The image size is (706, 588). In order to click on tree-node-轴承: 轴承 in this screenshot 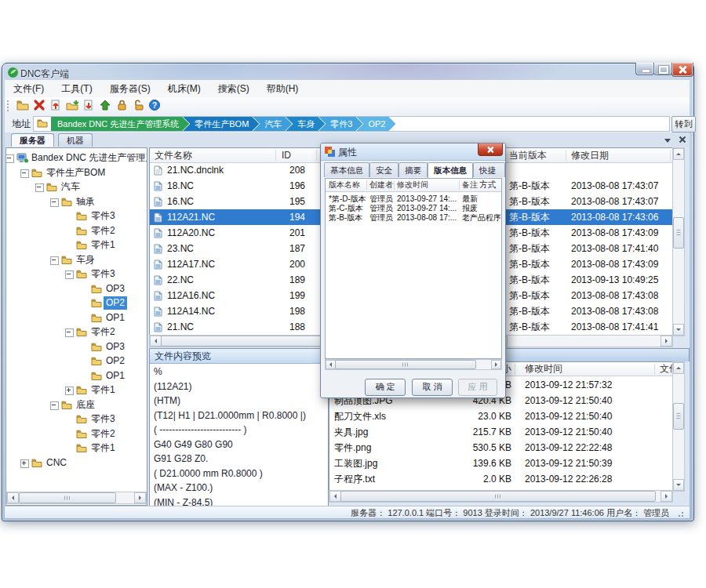, I will do `click(77, 202)`.